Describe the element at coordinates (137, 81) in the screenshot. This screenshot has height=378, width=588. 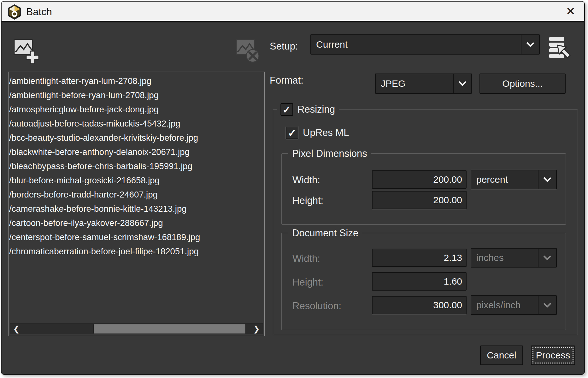
I see `file-item: /ambientlight-after-ryan-lum-2708.jpg` at that location.